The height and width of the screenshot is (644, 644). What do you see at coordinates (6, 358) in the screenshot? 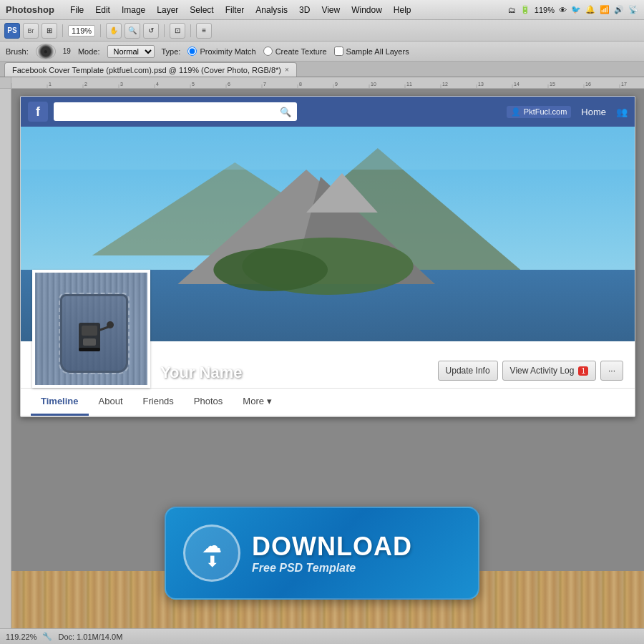
I see `vertical-ruler` at bounding box center [6, 358].